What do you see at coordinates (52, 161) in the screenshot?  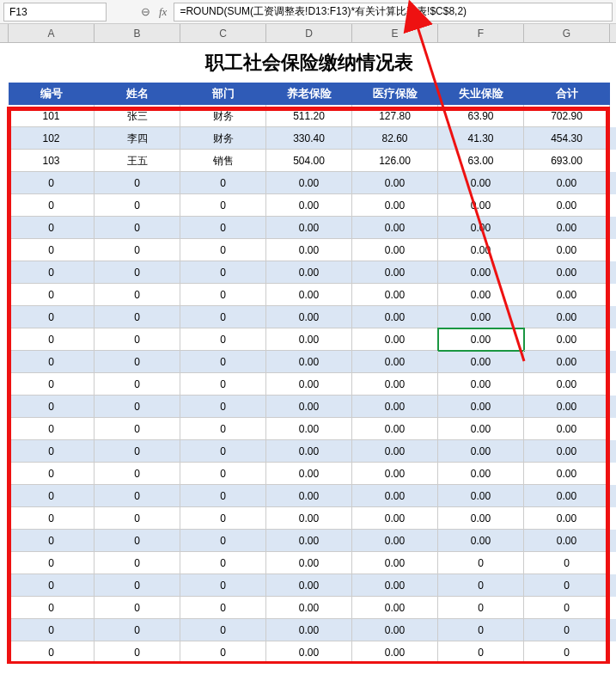 I see `cell-id: 103` at bounding box center [52, 161].